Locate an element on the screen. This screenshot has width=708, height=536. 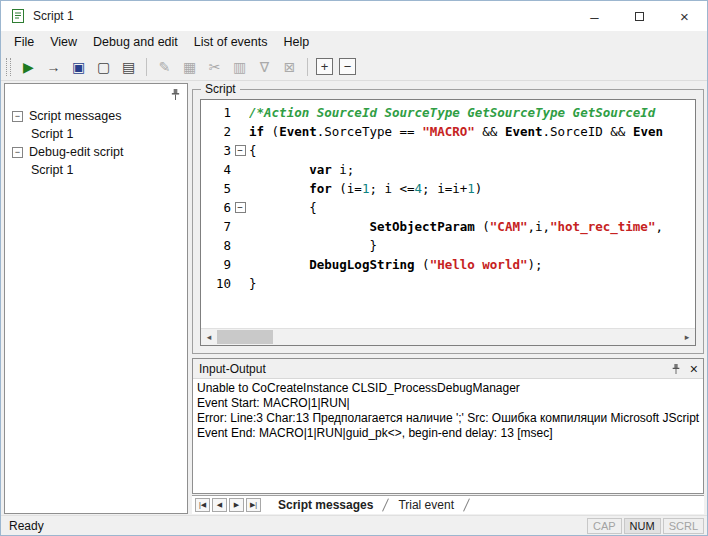
tab-nav-next-button: ▶ is located at coordinates (236, 505).